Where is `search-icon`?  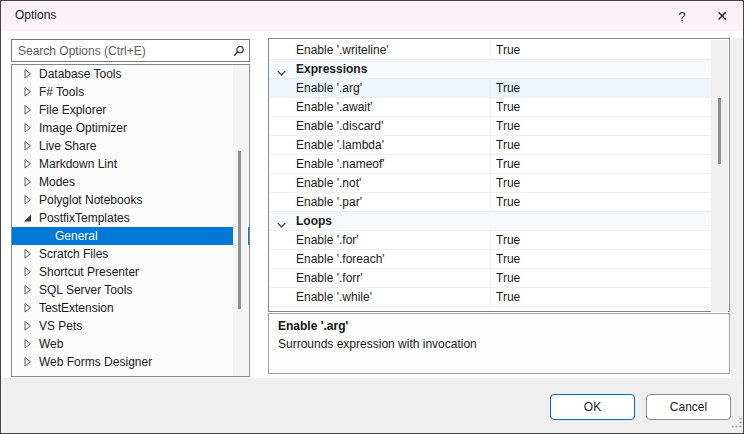
search-icon is located at coordinates (239, 51).